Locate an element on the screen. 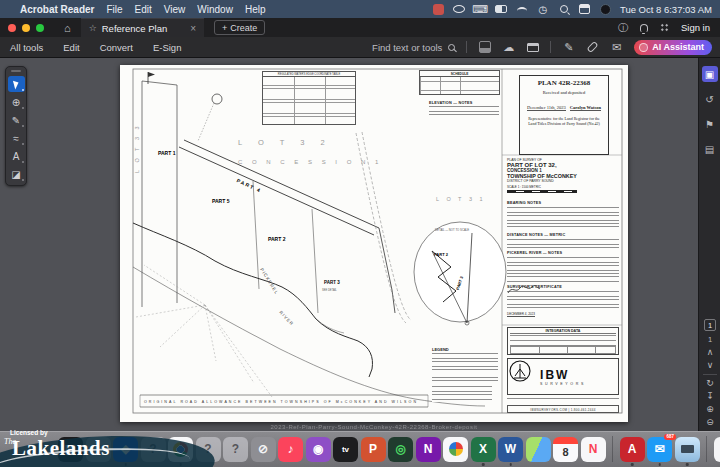  current-page-input: 1 is located at coordinates (710, 325).